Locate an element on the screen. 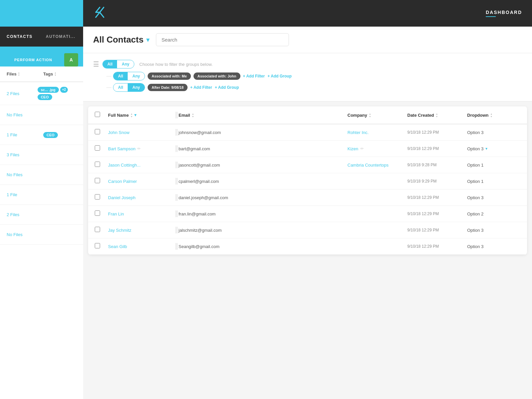  group2-any-button: Any is located at coordinates (136, 87).